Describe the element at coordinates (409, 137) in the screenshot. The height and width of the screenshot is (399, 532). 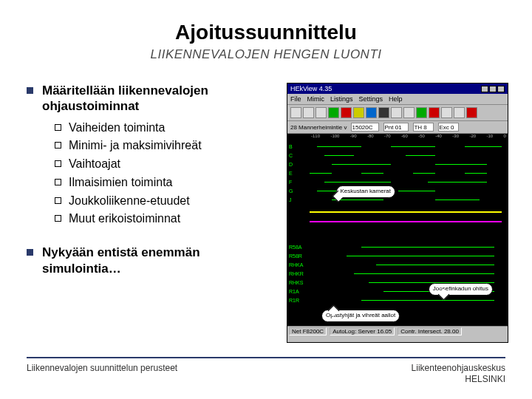
I see `chart-ruler: -110 -100 -90 -80 -70 -60 -50 -40 -30 -2…` at that location.